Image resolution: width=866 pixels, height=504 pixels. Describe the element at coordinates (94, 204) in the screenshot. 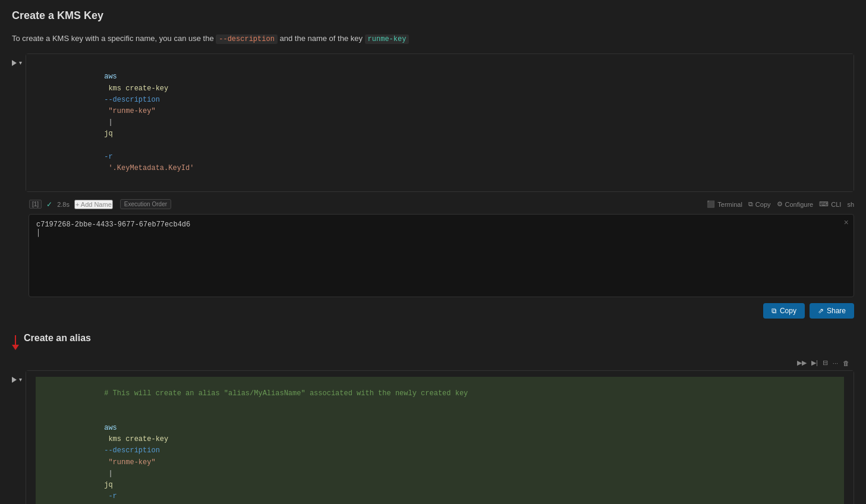

I see `add-name-btn-1: + Add Name` at that location.